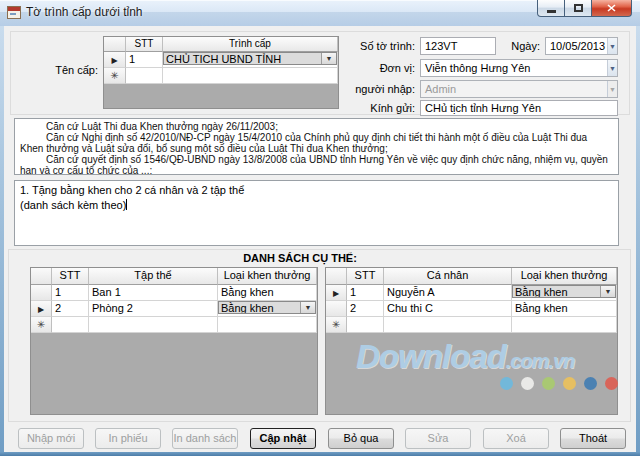 This screenshot has height=456, width=640. What do you see at coordinates (242, 58) in the screenshot?
I see `trinh-cap-combo-value: CHỦ TỊCH UBND TỈNH` at bounding box center [242, 58].